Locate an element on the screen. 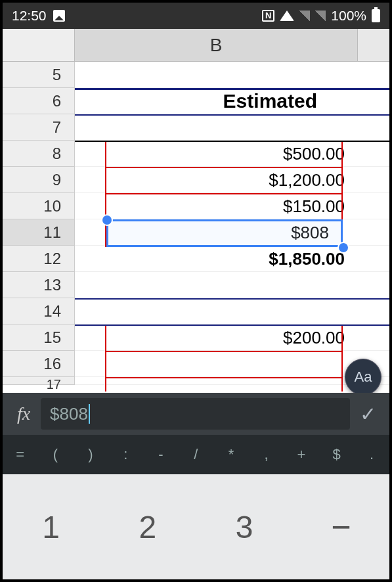  row-header-11: 11 is located at coordinates (39, 233).